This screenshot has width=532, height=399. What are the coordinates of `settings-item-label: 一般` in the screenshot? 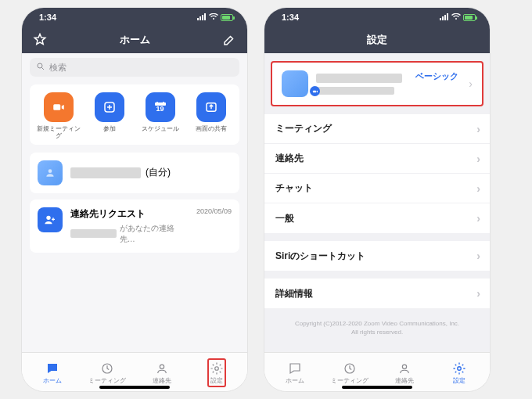 It's located at (285, 219).